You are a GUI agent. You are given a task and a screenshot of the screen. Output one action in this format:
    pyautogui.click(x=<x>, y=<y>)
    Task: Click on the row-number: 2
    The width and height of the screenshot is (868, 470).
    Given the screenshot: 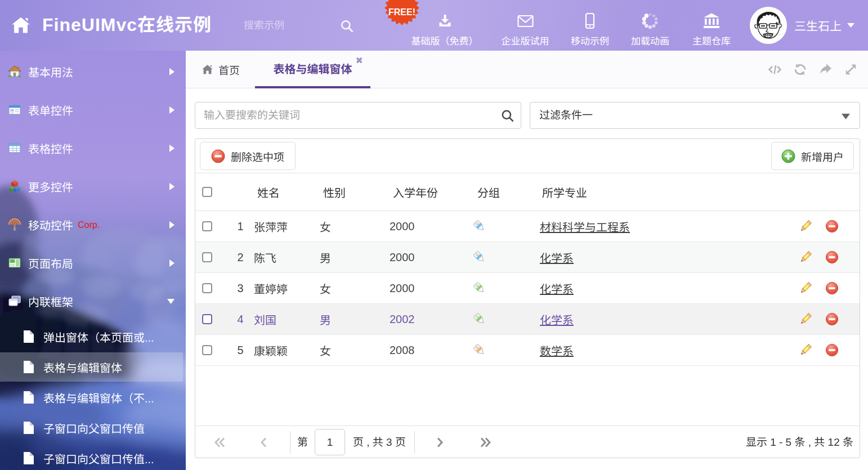 What is the action you would take?
    pyautogui.click(x=240, y=258)
    